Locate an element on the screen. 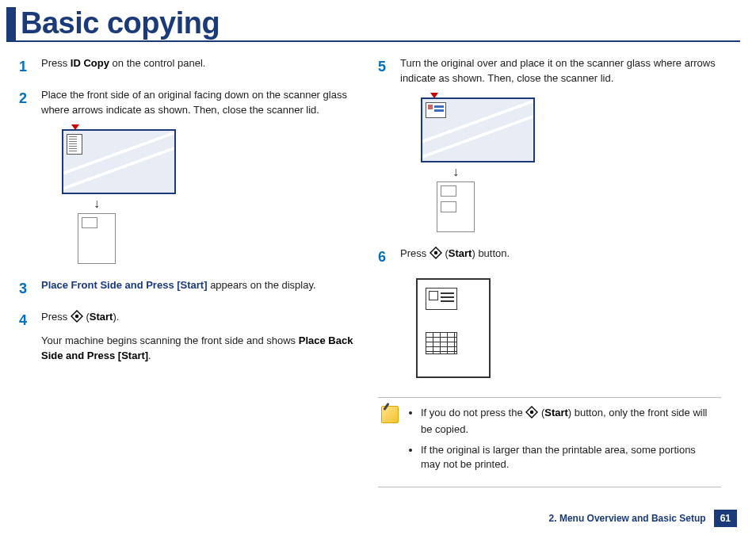  step-text: Place the front side of an original faci… is located at coordinates (201, 103).